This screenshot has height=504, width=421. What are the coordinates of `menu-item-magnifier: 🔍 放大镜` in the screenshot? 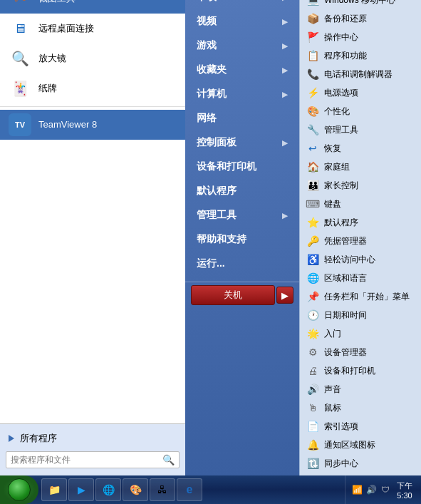 It's located at (93, 58).